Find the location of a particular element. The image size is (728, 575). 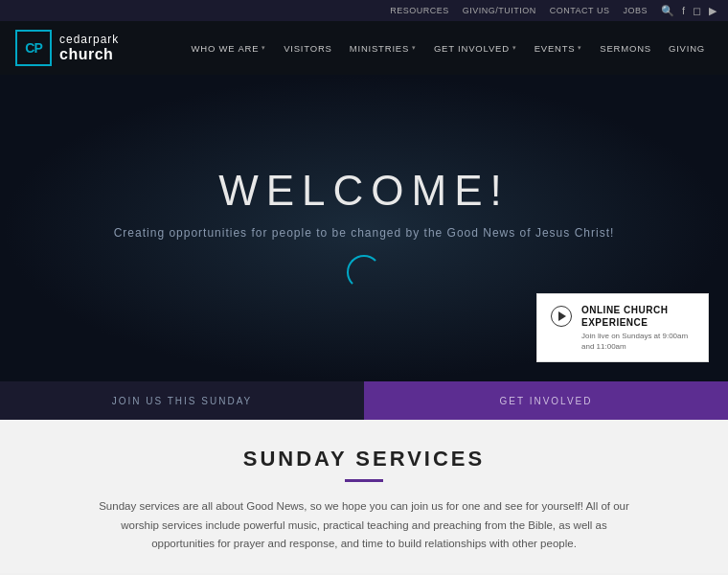

hero-subtitle: Creating opportunities for people to be … is located at coordinates (364, 233).